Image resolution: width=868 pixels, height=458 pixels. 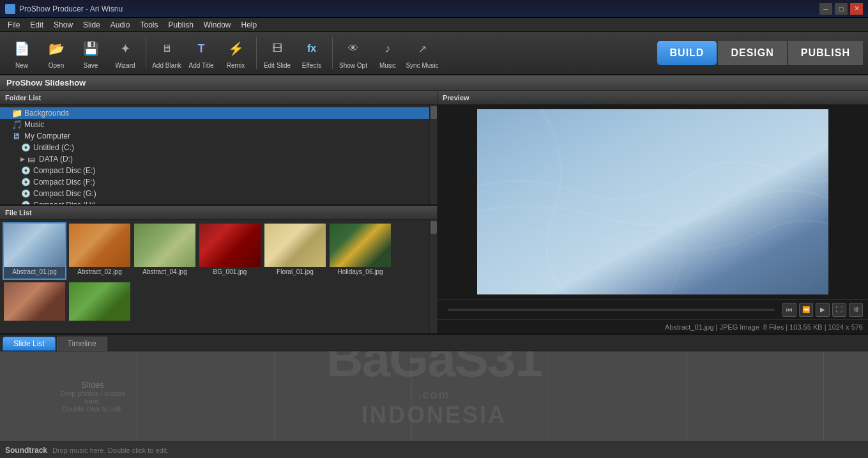 What do you see at coordinates (856, 310) in the screenshot?
I see `preview-settings-button: ⚙` at bounding box center [856, 310].